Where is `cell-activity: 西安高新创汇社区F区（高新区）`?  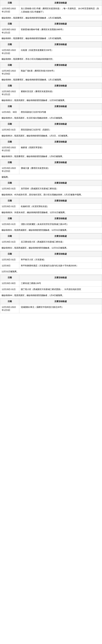 cell-activity: 西安高新创汇社区F区（高新区） is located at coordinates (61, 130).